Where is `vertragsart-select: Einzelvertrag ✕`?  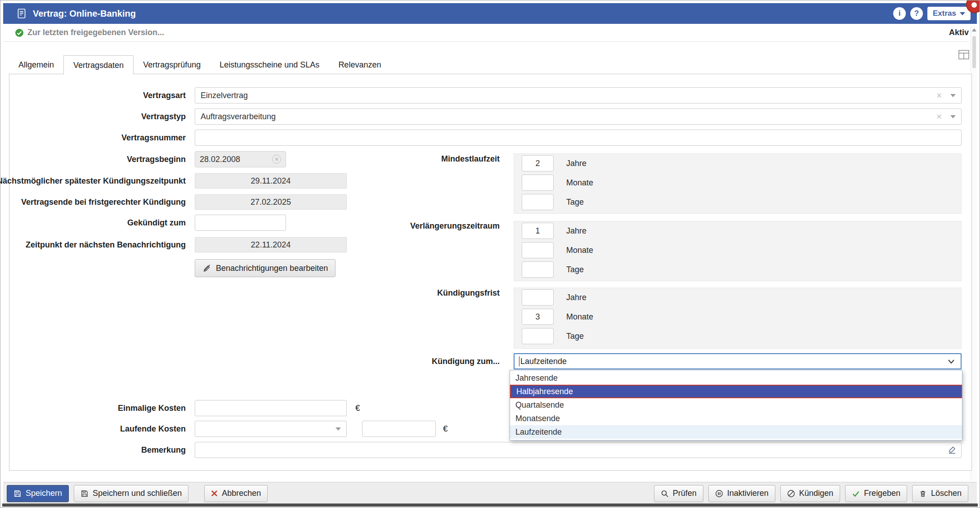
vertragsart-select: Einzelvertrag ✕ is located at coordinates (578, 95).